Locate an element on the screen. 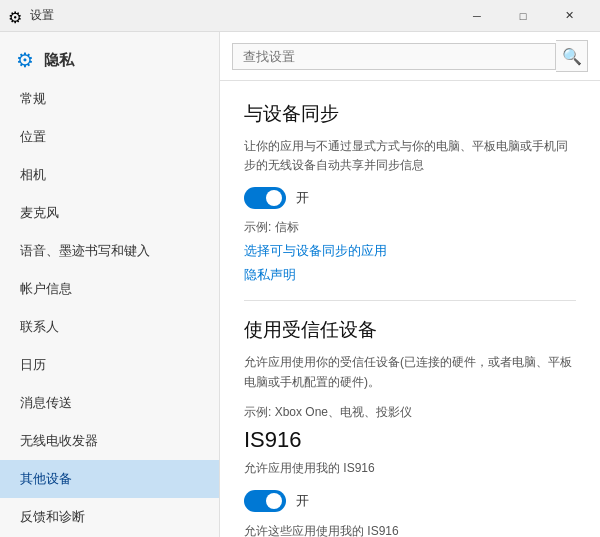  sidebar-item: 常规 is located at coordinates (110, 99).